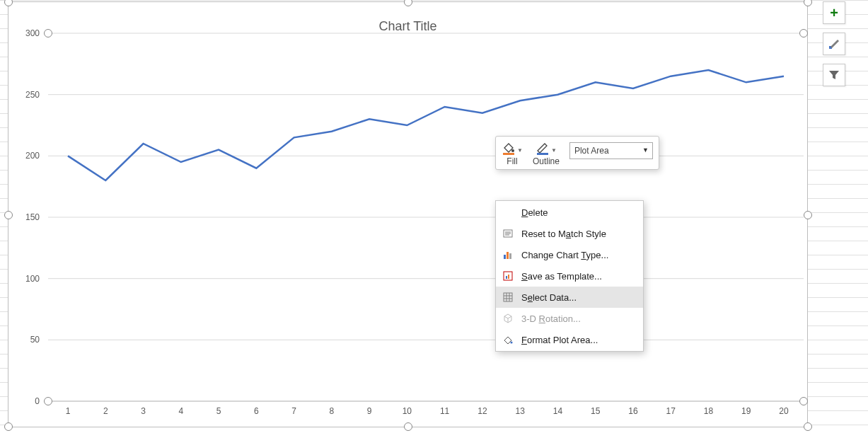  Describe the element at coordinates (565, 255) in the screenshot. I see `menu-item-label: Change Chart Type...` at that location.